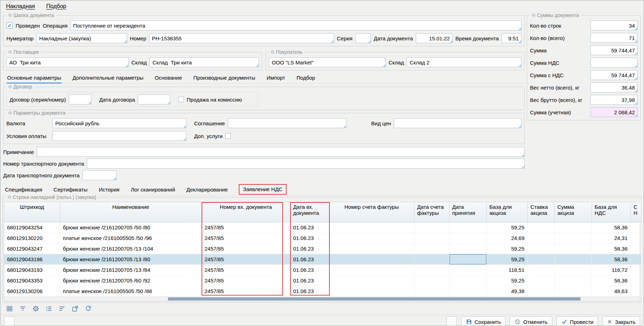 Image resolution: width=644 pixels, height=326 pixels. I want to click on table-cell: 680129043193, so click(32, 270).